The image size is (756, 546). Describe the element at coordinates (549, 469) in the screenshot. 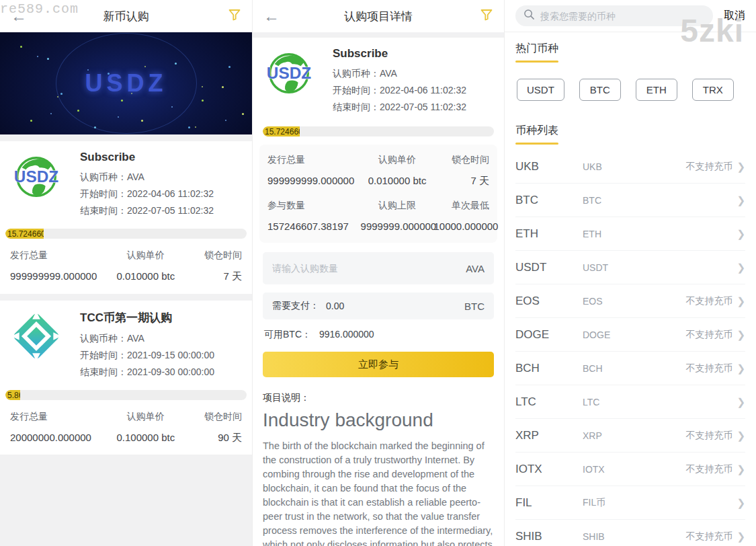

I see `coin-symbol: IOTX` at that location.